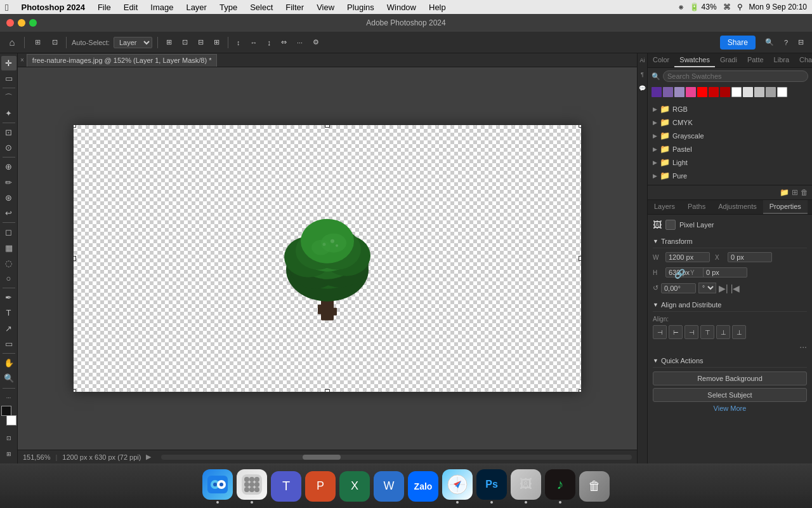 Image resolution: width=812 pixels, height=508 pixels. What do you see at coordinates (53, 8) in the screenshot?
I see `app-name: Photoshop 2024` at bounding box center [53, 8].